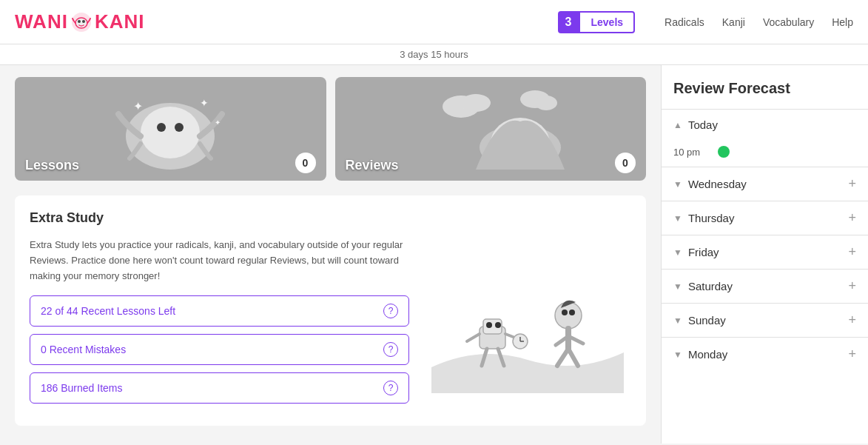 The height and width of the screenshot is (445, 868). I want to click on forecast-today-header: ▲ Today, so click(765, 124).